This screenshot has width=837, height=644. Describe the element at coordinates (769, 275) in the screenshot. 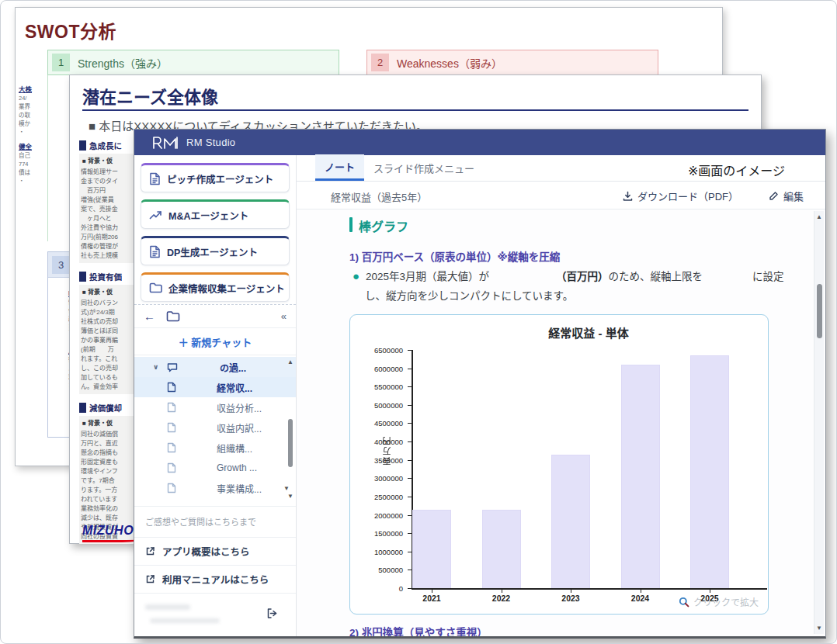

I see `p1-seg-d: に設定` at that location.